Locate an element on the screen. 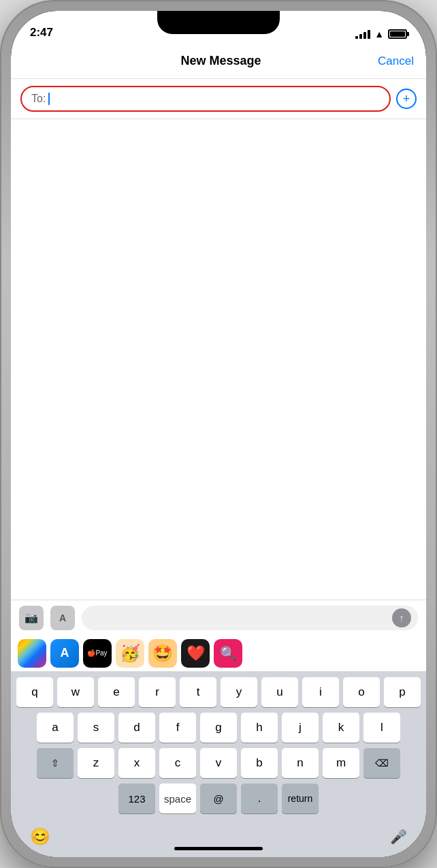  status-time: 2:47 is located at coordinates (42, 33).